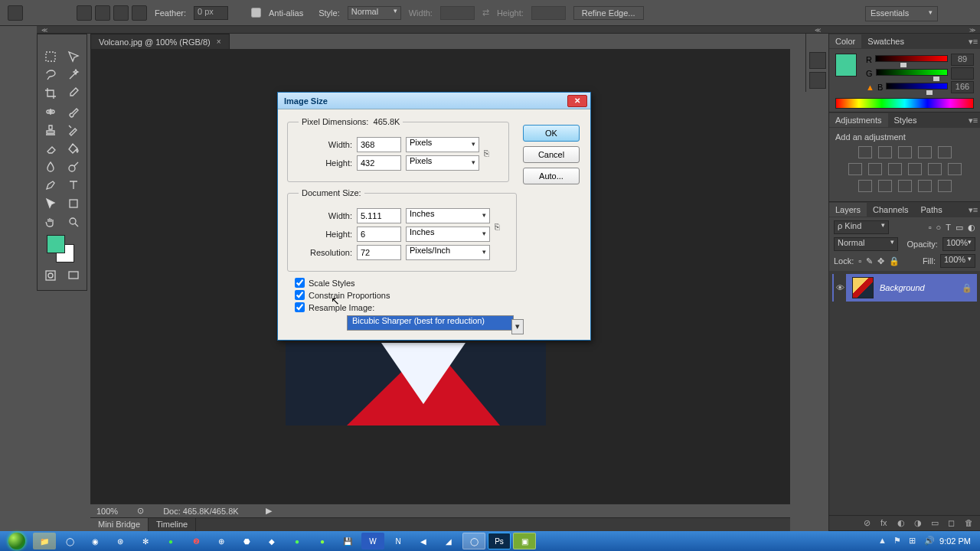 Image resolution: width=980 pixels, height=551 pixels. What do you see at coordinates (914, 541) in the screenshot?
I see `tray-net-icon: ⊞` at bounding box center [914, 541].